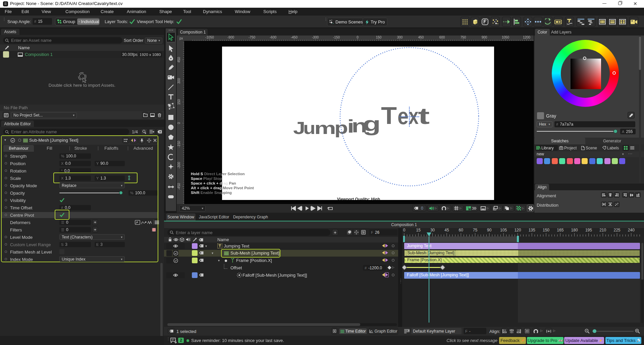 The width and height of the screenshot is (644, 345). What do you see at coordinates (231, 38) in the screenshot?
I see `svg-text: -900` at bounding box center [231, 38].